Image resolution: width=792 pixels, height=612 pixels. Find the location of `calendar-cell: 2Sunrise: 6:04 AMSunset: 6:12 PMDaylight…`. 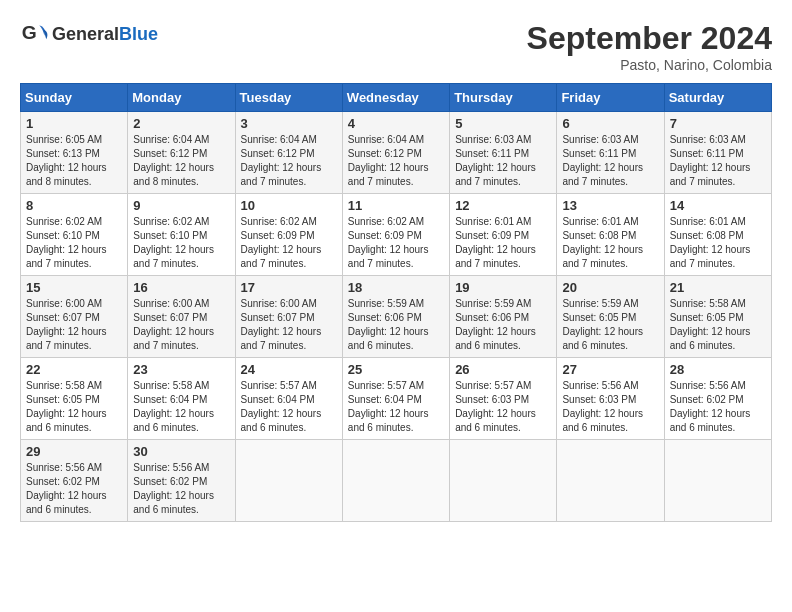

calendar-cell: 2Sunrise: 6:04 AMSunset: 6:12 PMDaylight… is located at coordinates (182, 153).